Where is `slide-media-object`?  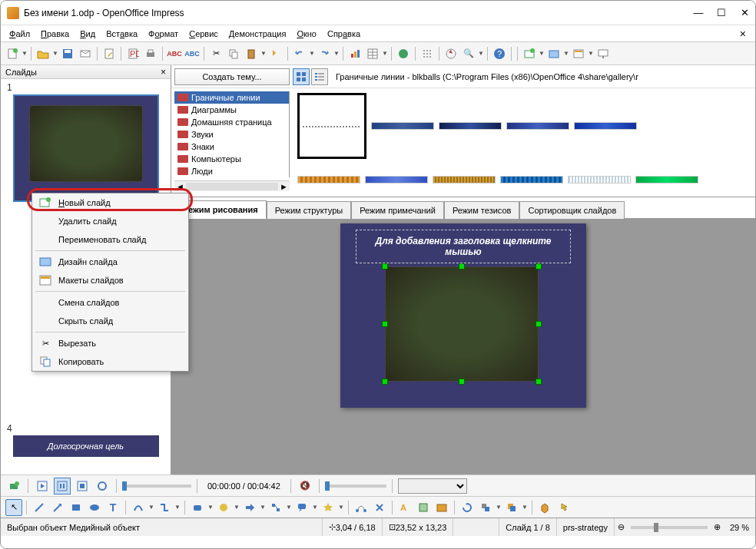
slide-media-object is located at coordinates (462, 324).